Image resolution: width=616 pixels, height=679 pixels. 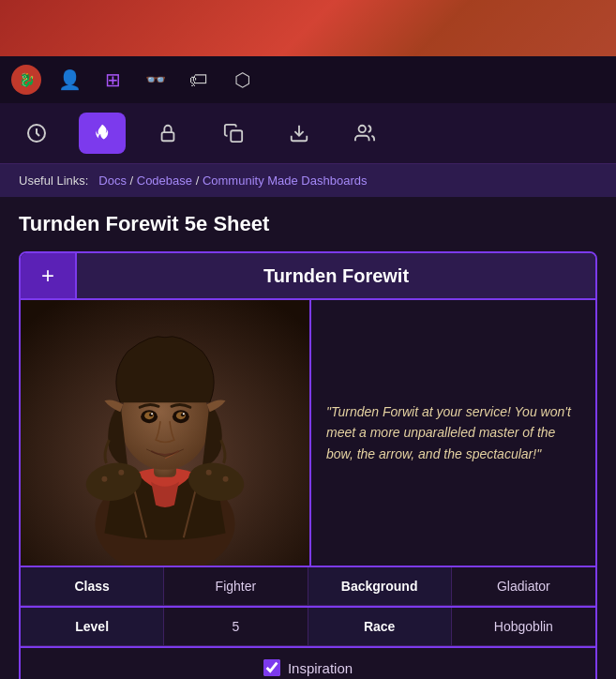 I want to click on background-value: Gladiator, so click(x=523, y=587).